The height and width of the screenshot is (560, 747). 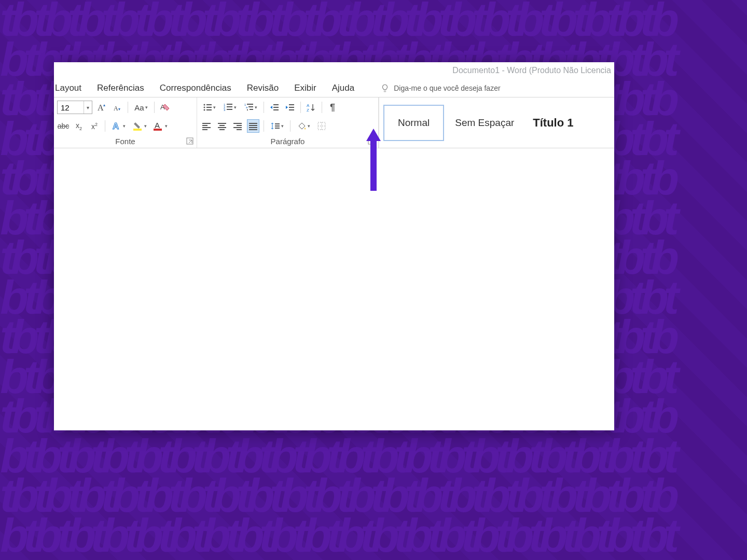 I want to click on font-size-combo: ▾, so click(x=75, y=107).